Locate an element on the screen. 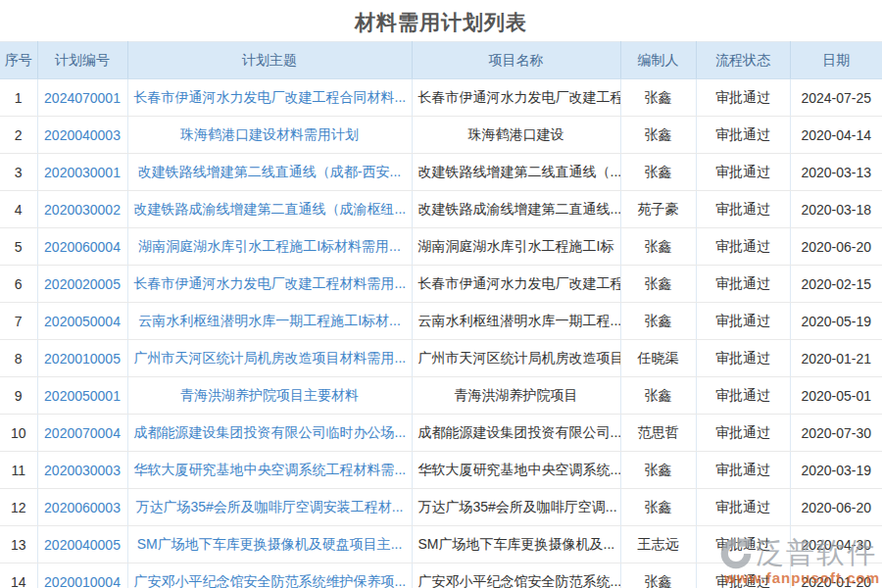  serial-cell: 12 is located at coordinates (19, 508).